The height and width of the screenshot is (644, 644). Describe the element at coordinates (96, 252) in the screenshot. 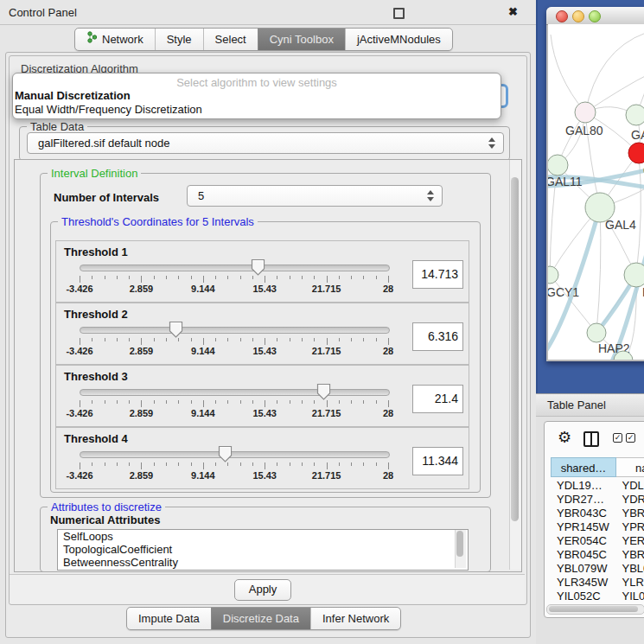

I see `threshold-label: Threshold 1` at that location.